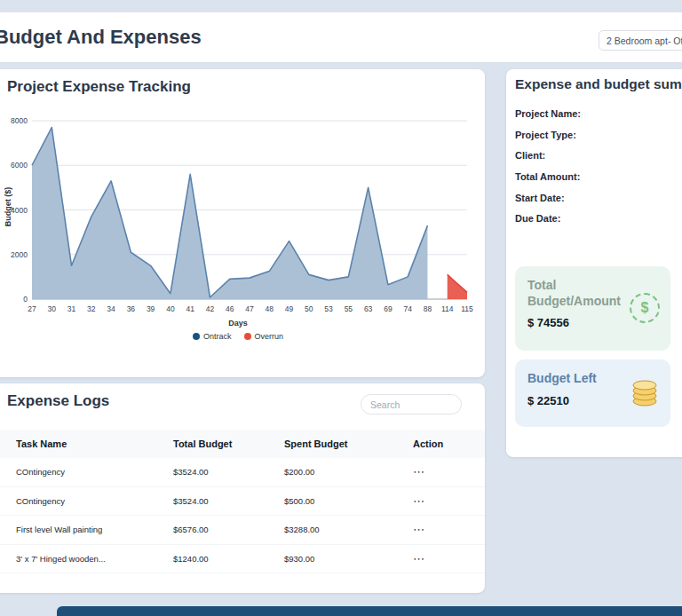  Describe the element at coordinates (348, 529) in the screenshot. I see `spent-budget-cell: $3288.00` at that location.